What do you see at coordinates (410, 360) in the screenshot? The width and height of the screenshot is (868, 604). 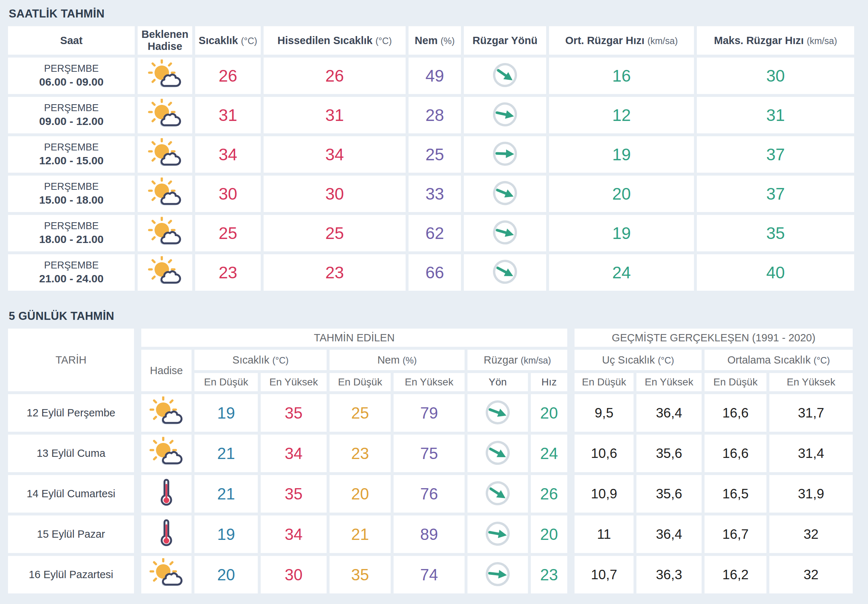 I see `unit-label: (%)` at bounding box center [410, 360].